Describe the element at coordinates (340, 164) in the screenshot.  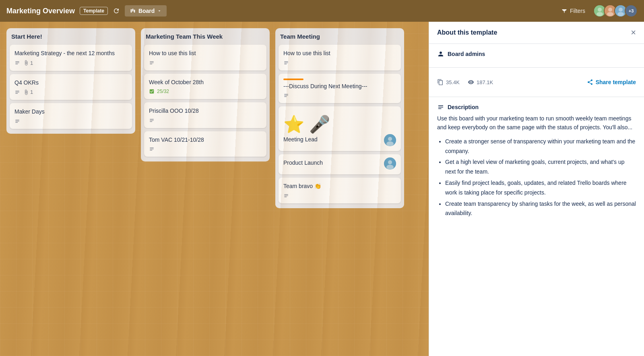
I see `card-product-launch: Product Launch` at that location.